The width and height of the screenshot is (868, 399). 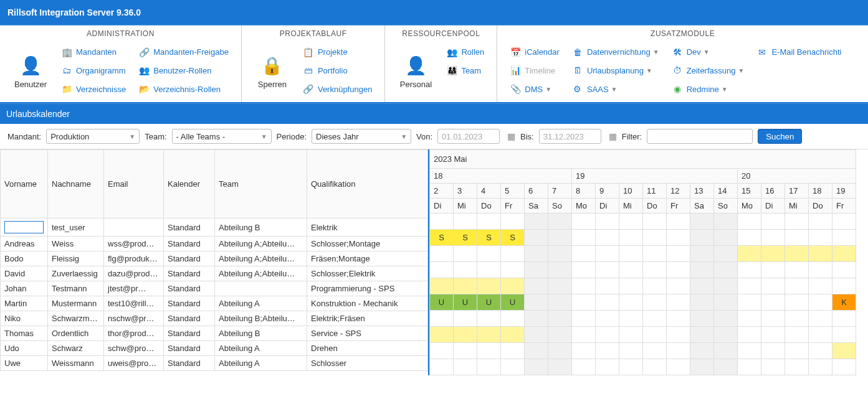 What do you see at coordinates (368, 289) in the screenshot?
I see `cell-qual: Programmierung - SPS` at bounding box center [368, 289].